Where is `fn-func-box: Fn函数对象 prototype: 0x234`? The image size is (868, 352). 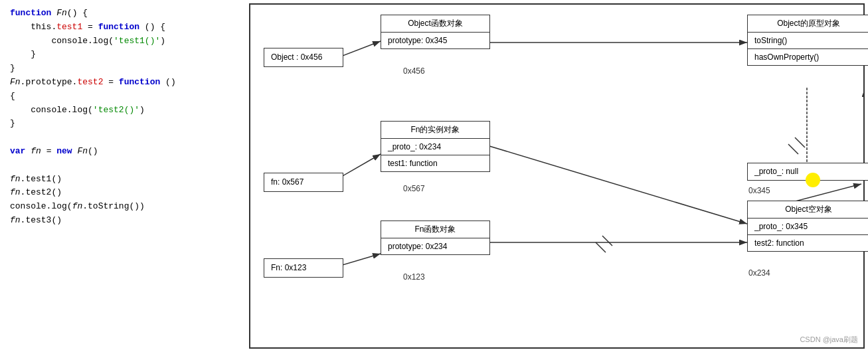
fn-func-box: Fn函数对象 prototype: 0x234 is located at coordinates (436, 238).